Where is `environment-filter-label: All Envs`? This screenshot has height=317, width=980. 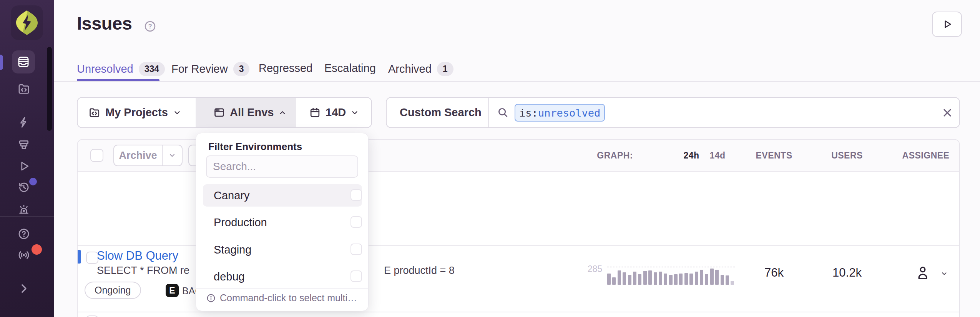 environment-filter-label: All Envs is located at coordinates (252, 112).